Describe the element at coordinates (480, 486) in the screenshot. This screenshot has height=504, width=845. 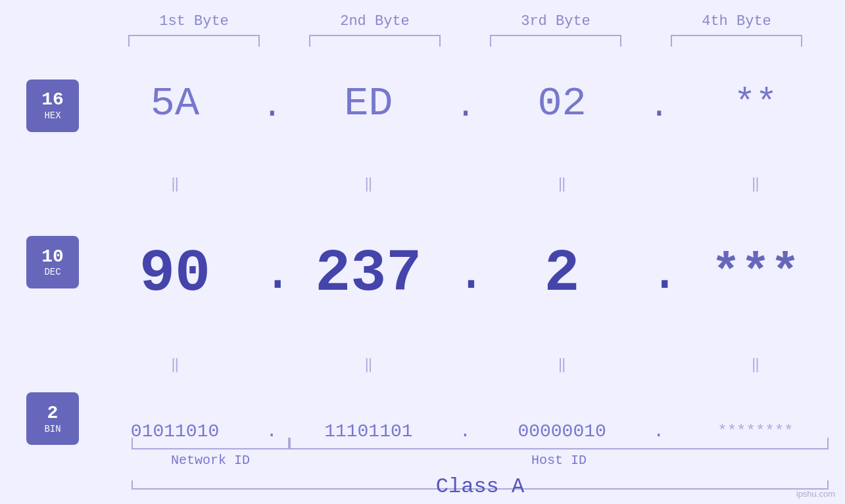
I see `class-label: Class A` at that location.